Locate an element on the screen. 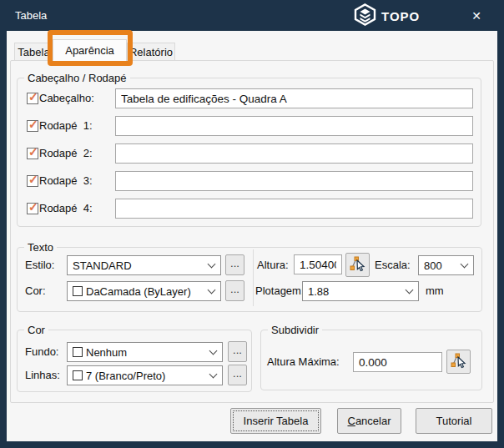 The image size is (504, 448). dropdown-plotagem: 1.88 is located at coordinates (360, 291).